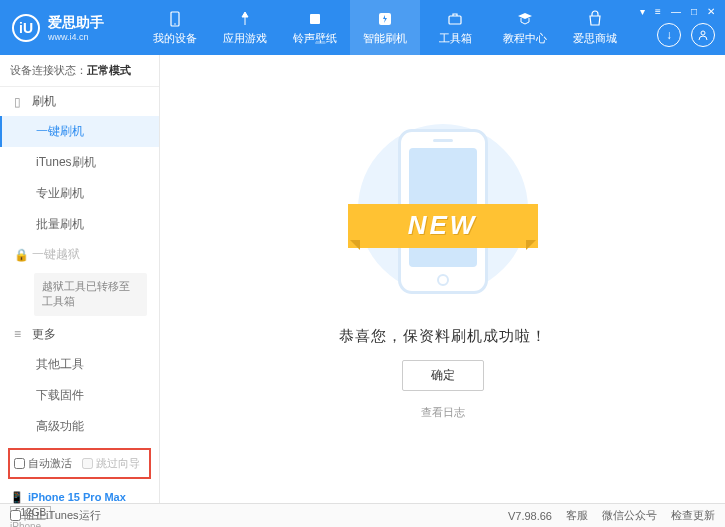 This screenshot has height=527, width=725. Describe the element at coordinates (577, 516) in the screenshot. I see `service-link: 客服` at that location.